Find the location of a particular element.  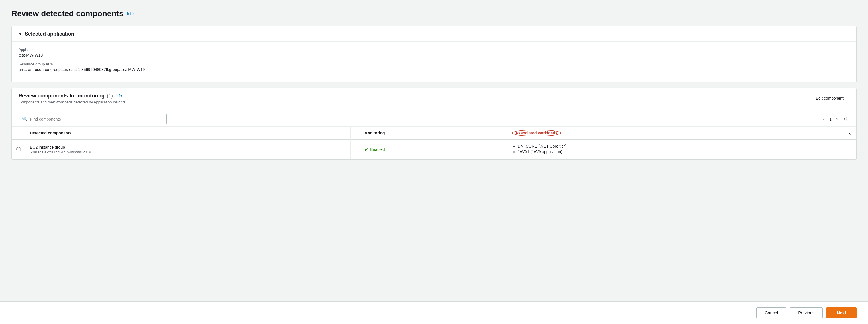

table-header-row: Detected components Monitoring Associate… is located at coordinates (434, 133).